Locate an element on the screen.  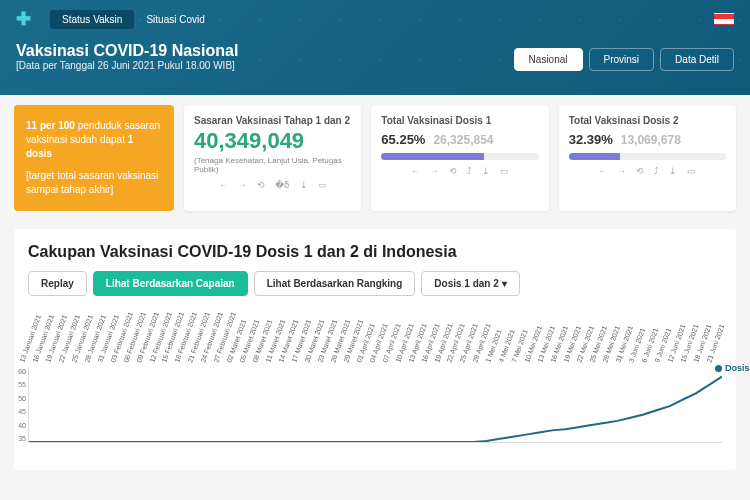
sasaran-card: Sasaran Vaksinasi Tahap 1 dan 2 40,349,0… is located at coordinates (272, 158).